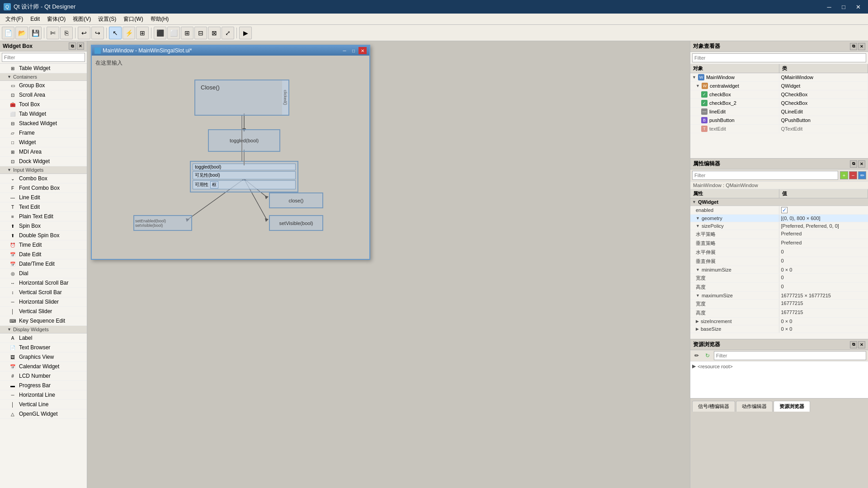 This screenshot has height=488, width=868. Describe the element at coordinates (22, 33) in the screenshot. I see `toolbar-open: 📂` at that location.